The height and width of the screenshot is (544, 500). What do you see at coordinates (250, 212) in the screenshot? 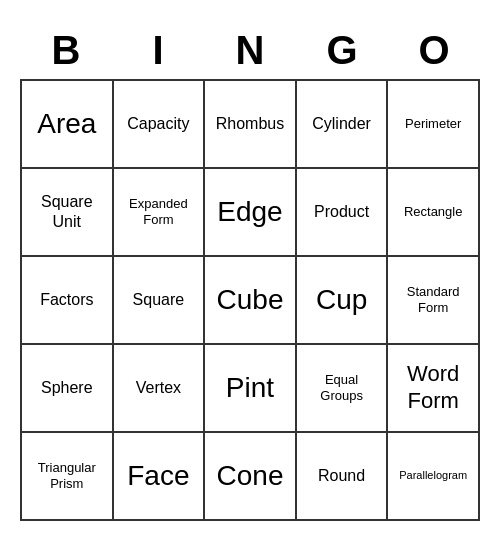
I see `cell-text: Edge` at bounding box center [250, 212].